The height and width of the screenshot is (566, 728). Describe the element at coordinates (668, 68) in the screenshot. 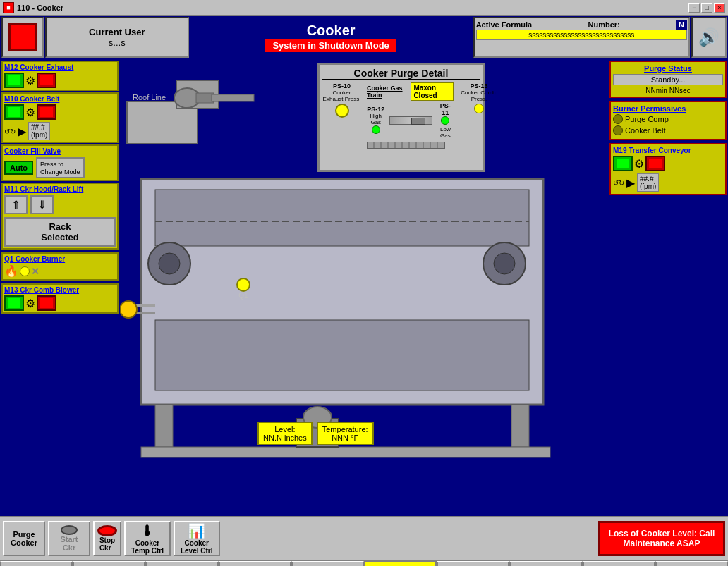

I see `purge-status-title: Purge Status` at that location.